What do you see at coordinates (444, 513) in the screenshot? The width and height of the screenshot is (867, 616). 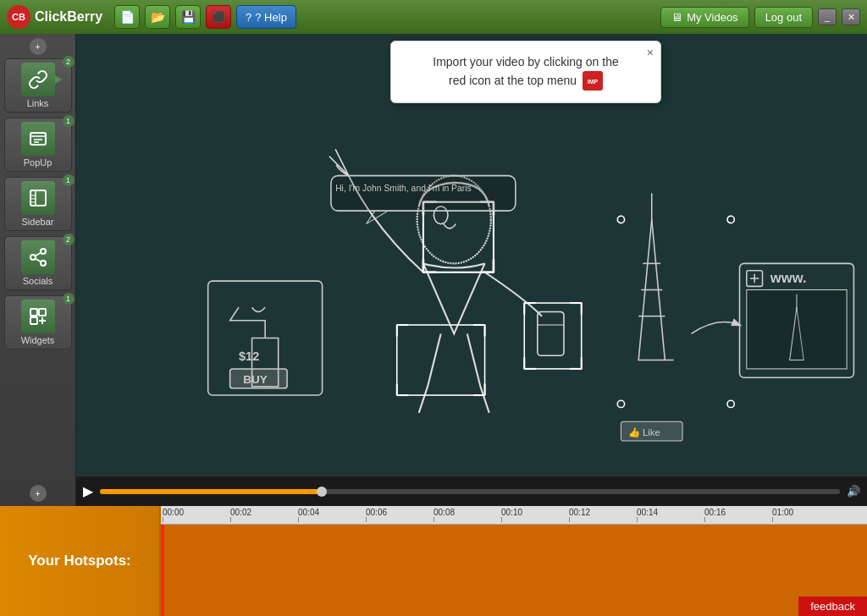 I see `tick-label-4: 00:08` at bounding box center [444, 513].